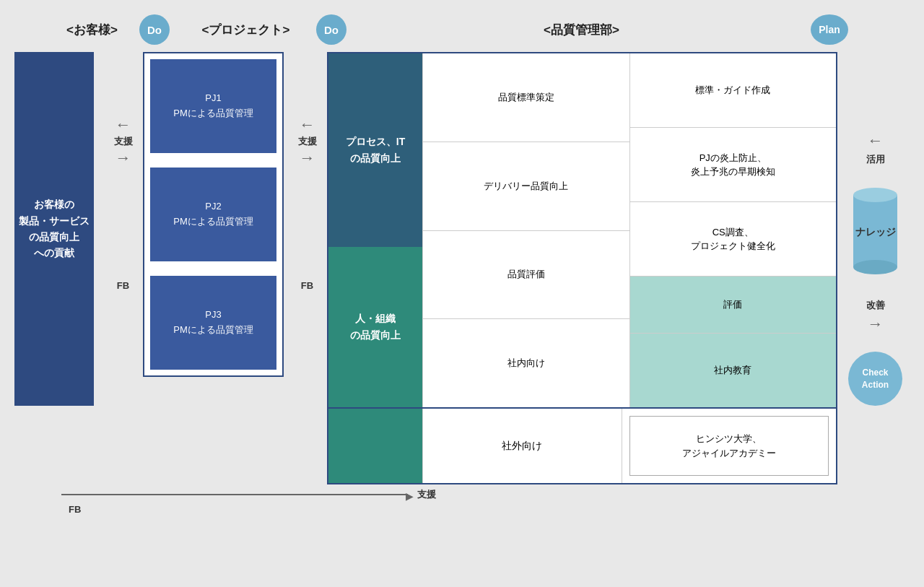 Image resolution: width=924 pixels, height=587 pixels. What do you see at coordinates (375, 150) in the screenshot?
I see `qm-process-box: プロセス、IT の品質向上` at bounding box center [375, 150].